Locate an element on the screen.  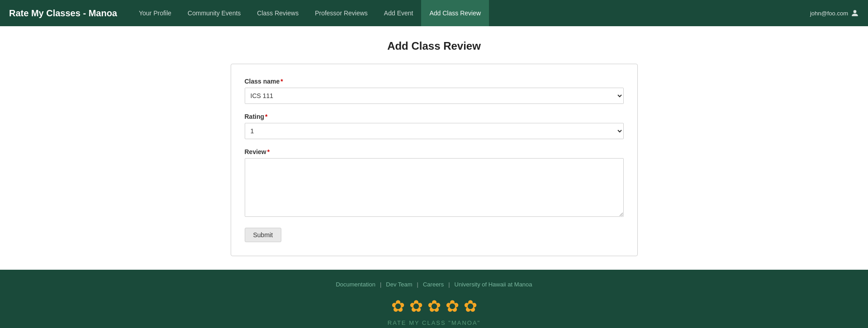
flower-4: ✿ is located at coordinates (452, 306).